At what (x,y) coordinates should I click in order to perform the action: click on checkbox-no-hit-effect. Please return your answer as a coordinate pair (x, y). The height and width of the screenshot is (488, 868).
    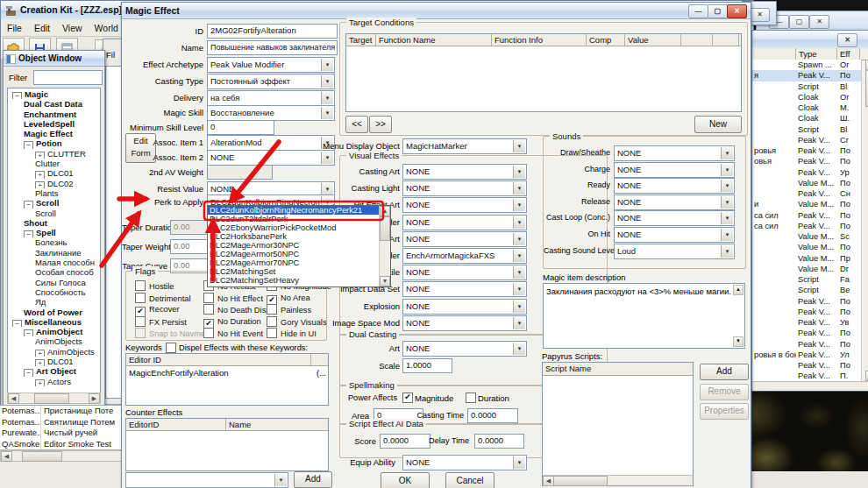
    Looking at the image, I should click on (209, 298).